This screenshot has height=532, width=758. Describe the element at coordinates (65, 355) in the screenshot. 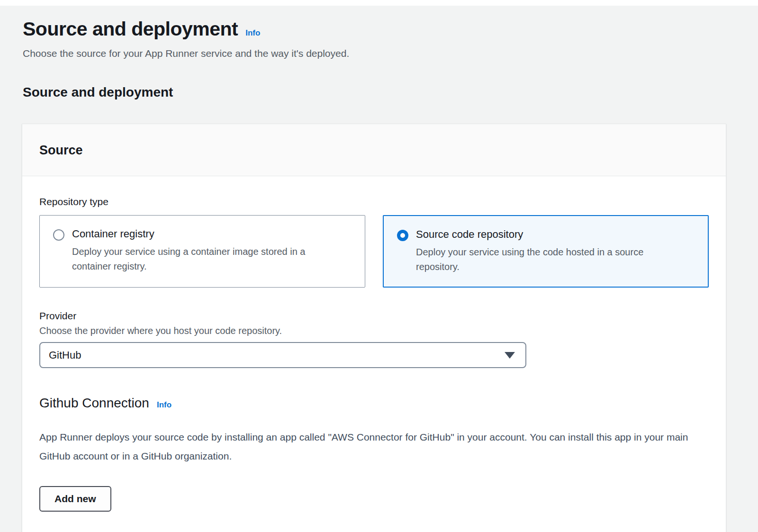

I see `provider-selected-value: GitHub` at that location.